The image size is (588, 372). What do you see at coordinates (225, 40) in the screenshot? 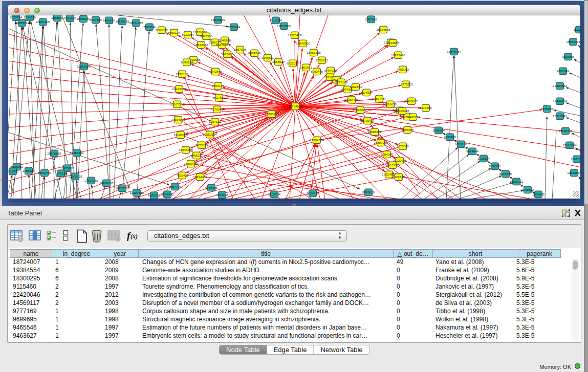
I see `svg-text: 1546208` at bounding box center [225, 40].